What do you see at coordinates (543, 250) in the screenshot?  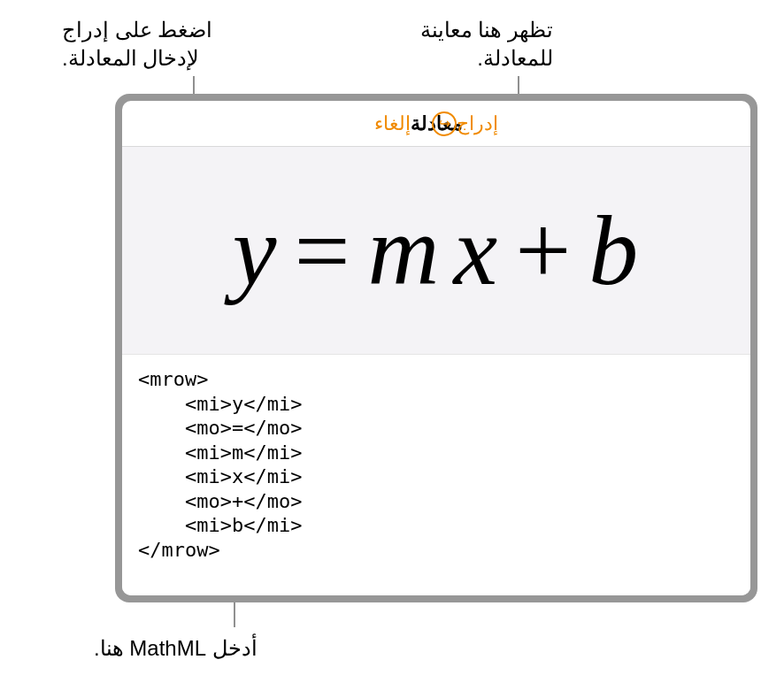 I see `eq-op-plus: +` at bounding box center [543, 250].